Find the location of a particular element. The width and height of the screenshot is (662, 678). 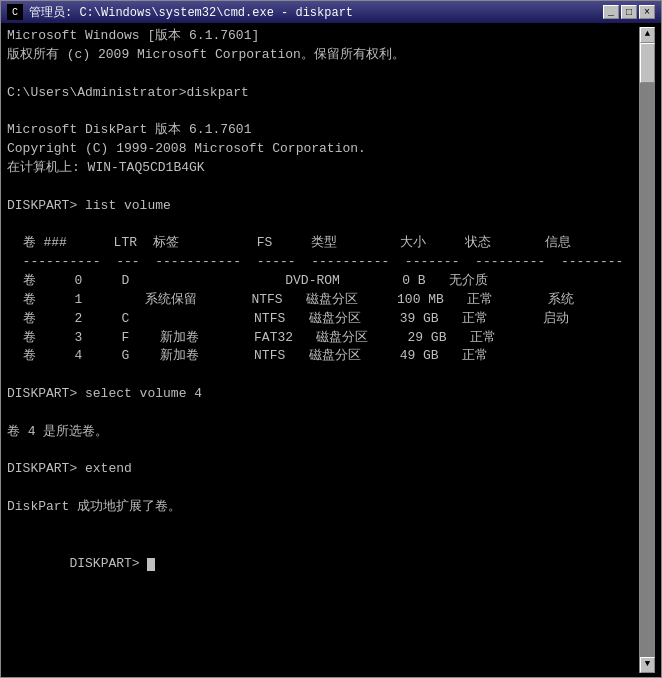

current-prompt: DISKPART> is located at coordinates (323, 564).